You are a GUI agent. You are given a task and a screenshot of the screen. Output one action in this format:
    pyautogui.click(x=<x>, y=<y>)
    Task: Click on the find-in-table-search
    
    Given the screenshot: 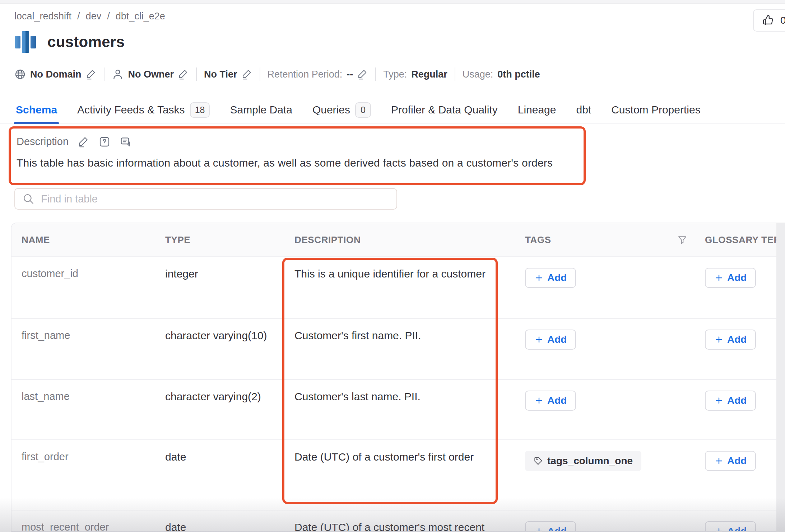 What is the action you would take?
    pyautogui.click(x=206, y=199)
    